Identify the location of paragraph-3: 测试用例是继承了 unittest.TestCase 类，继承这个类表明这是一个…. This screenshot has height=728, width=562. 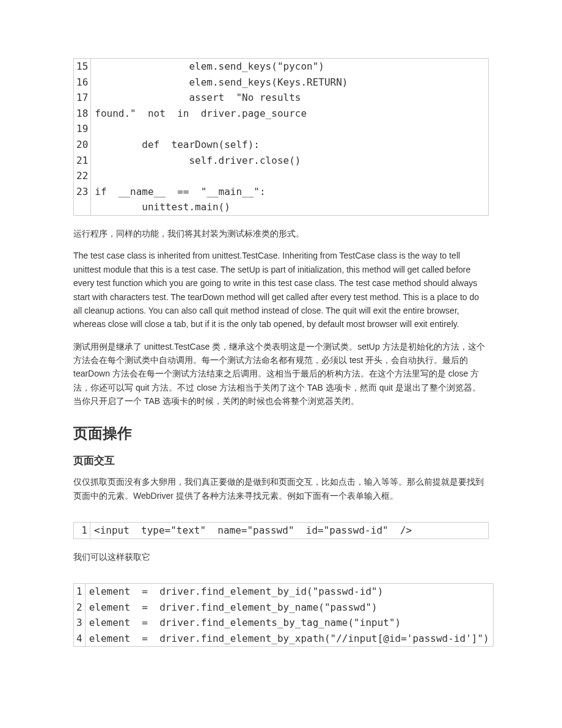
(281, 374).